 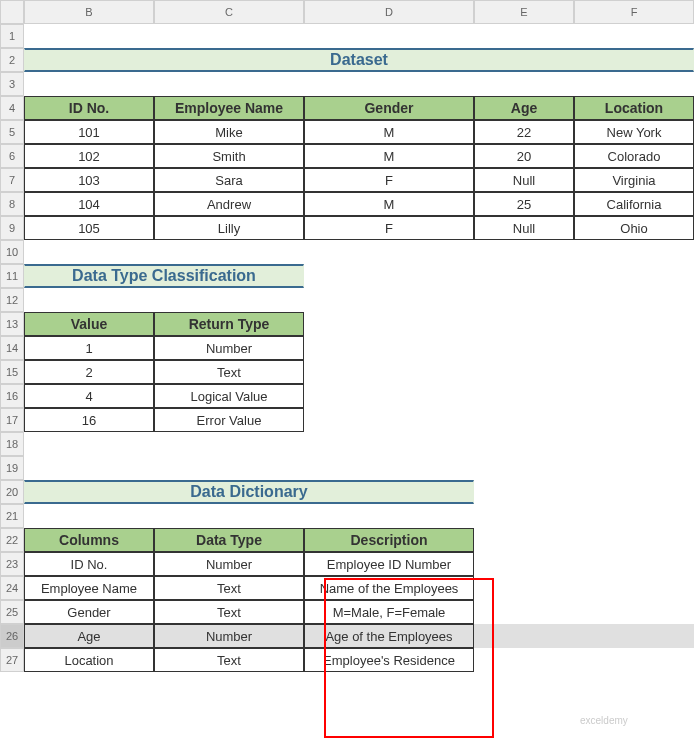 What do you see at coordinates (634, 108) in the screenshot?
I see `dataset-header: Location` at bounding box center [634, 108].